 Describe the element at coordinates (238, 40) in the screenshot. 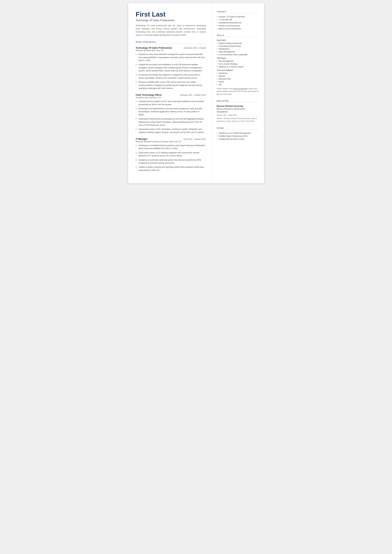

I see `hard-skills-label: Hard Skills:` at that location.